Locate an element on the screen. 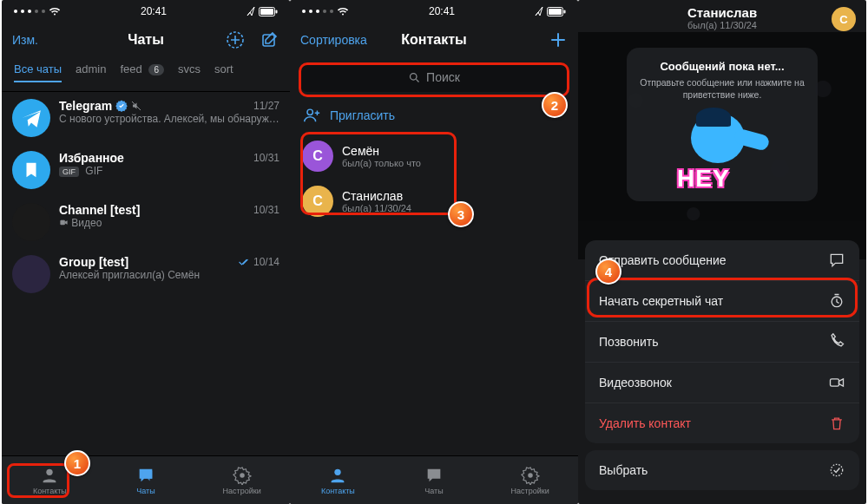 This screenshot has width=868, height=504. verified-icon is located at coordinates (122, 106).